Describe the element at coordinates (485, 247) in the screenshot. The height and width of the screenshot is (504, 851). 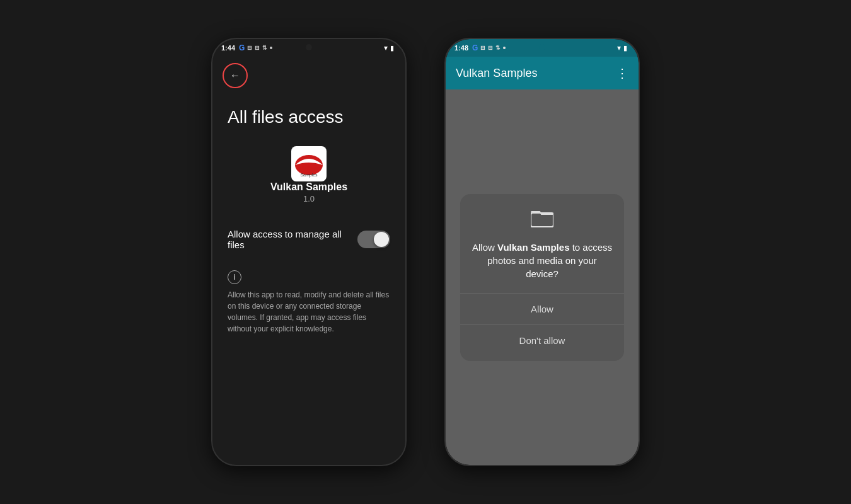
I see `dialog-text-prefix: Allow` at that location.